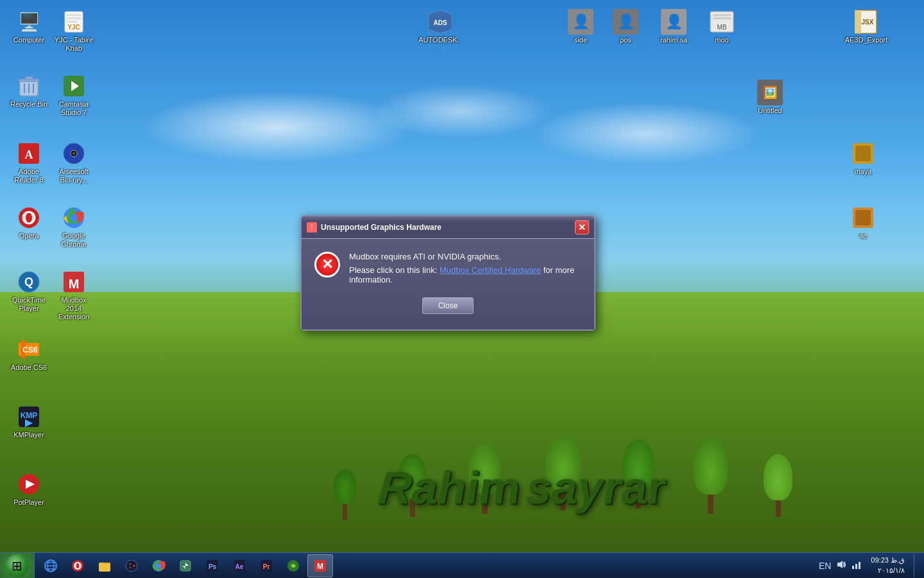  What do you see at coordinates (312, 227) in the screenshot?
I see `dialog-title-icon: !` at bounding box center [312, 227].